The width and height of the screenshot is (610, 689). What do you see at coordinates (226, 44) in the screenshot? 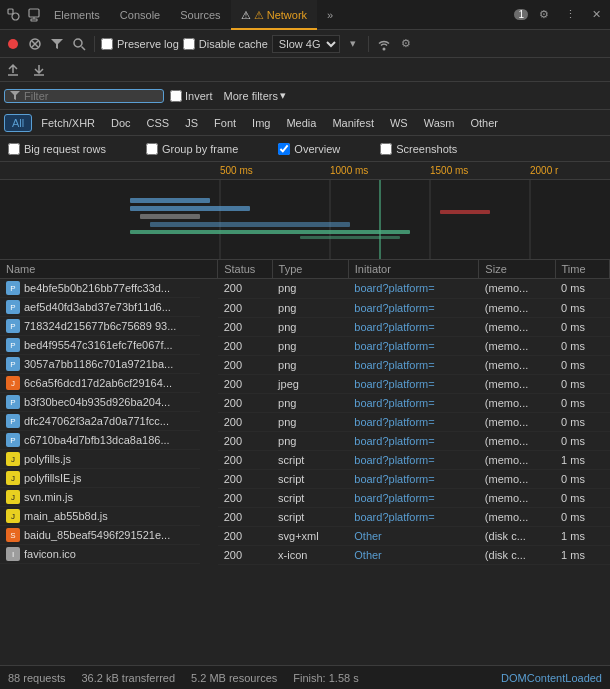
I see `disable-cache-checkbox: Disable cache` at bounding box center [226, 44].